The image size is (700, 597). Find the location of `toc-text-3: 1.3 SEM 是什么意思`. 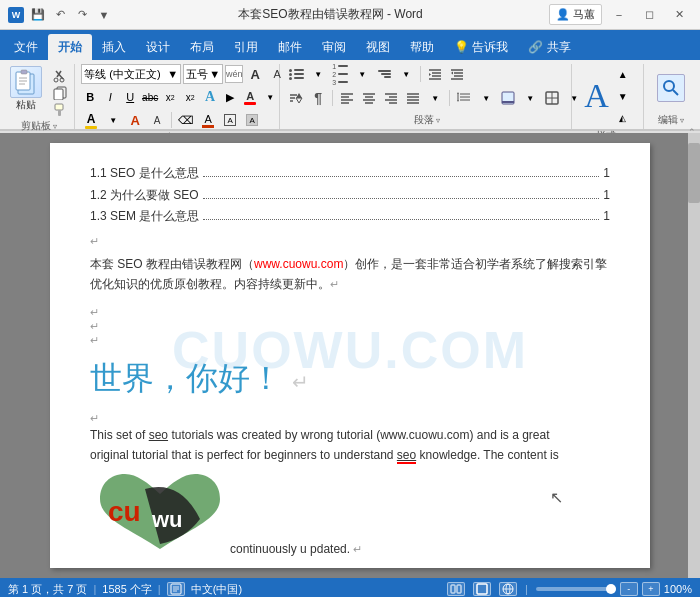

toc-text-3: 1.3 SEM 是什么意思 is located at coordinates (144, 217).